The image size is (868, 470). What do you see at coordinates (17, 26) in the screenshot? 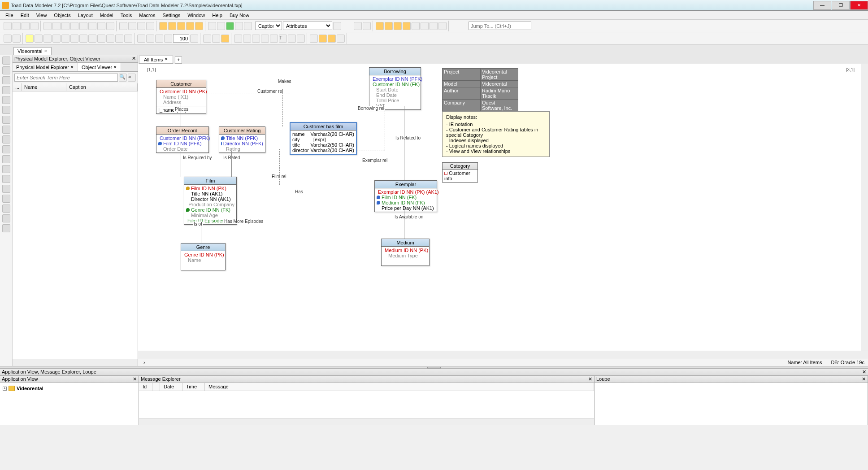
I see `open-icon` at bounding box center [17, 26].